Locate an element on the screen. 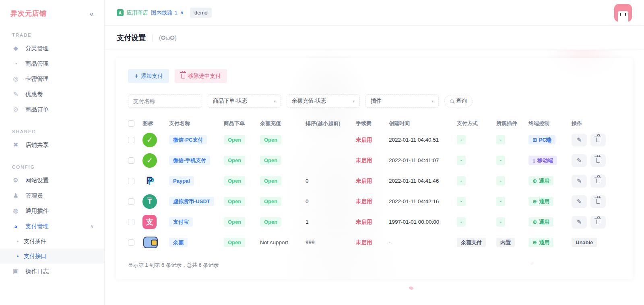 This screenshot has height=305, width=644. payment-name-link: 微信-手机支付 is located at coordinates (190, 160).